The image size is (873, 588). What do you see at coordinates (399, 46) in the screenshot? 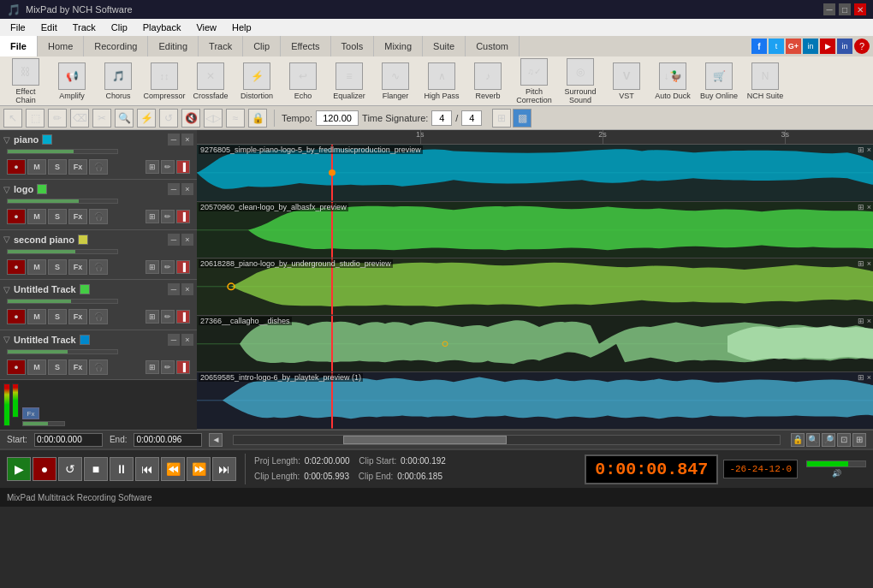
I see `tab-mixing: Mixing` at bounding box center [399, 46].